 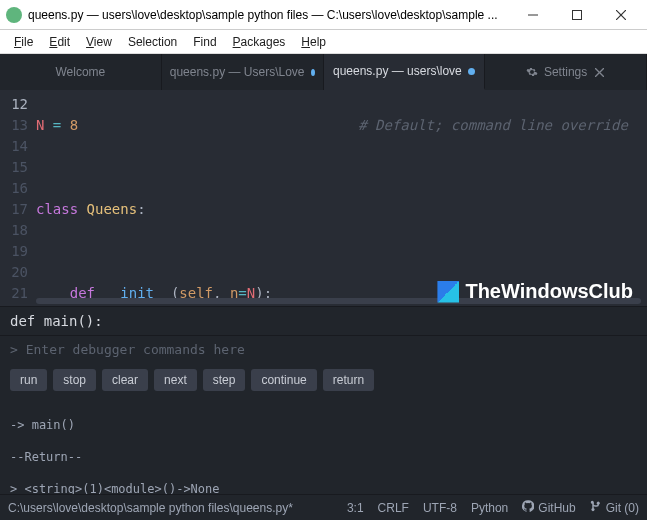 I want to click on debugger-command-input: > Enter debugger commands here, so click(x=324, y=350).